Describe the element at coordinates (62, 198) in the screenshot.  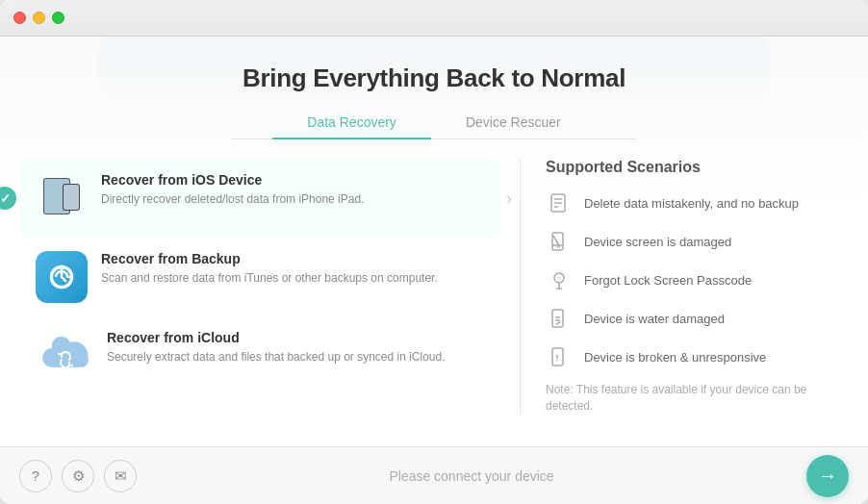
I see `ios-device-icon` at that location.